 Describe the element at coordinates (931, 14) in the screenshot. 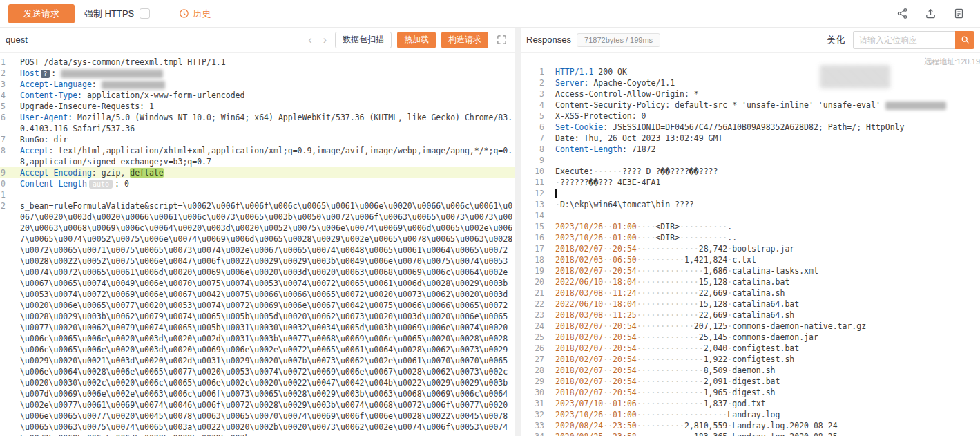

I see `export-icon` at that location.